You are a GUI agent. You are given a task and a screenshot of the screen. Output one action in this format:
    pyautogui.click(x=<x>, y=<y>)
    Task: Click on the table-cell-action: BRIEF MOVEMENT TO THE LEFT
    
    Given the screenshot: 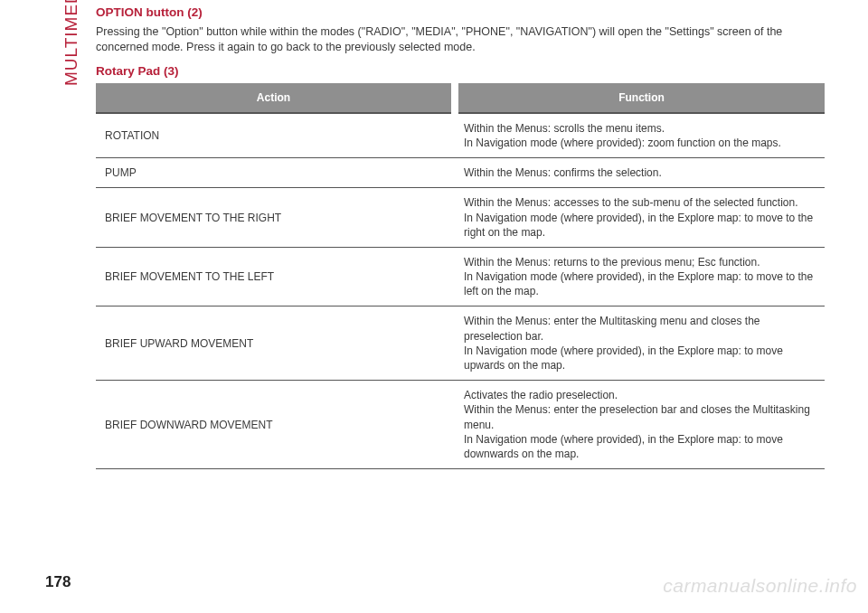 What is the action you would take?
    pyautogui.click(x=275, y=277)
    